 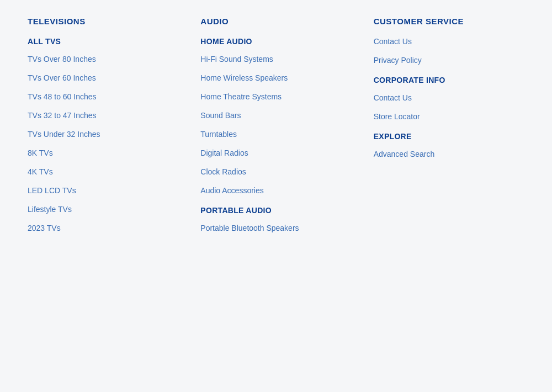 What do you see at coordinates (103, 41) in the screenshot?
I see `subsection-title-all-tvs: ALL TVS` at bounding box center [103, 41].